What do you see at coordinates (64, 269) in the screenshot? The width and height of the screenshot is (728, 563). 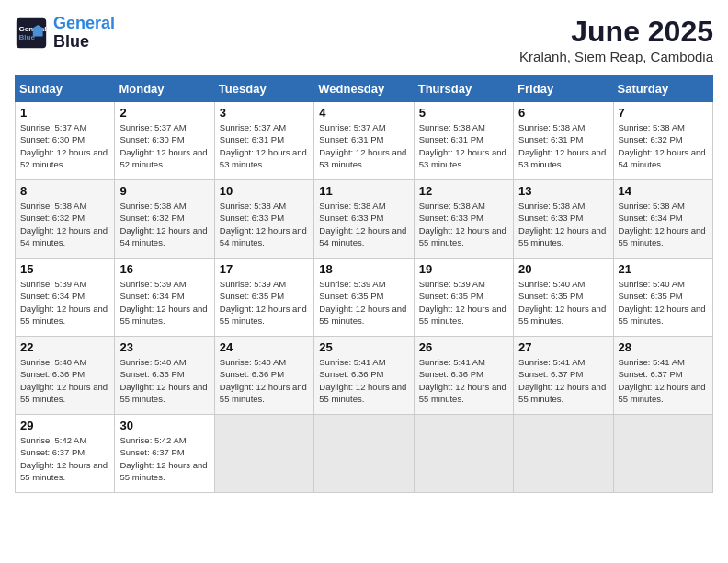 I see `day-number: 15` at bounding box center [64, 269].